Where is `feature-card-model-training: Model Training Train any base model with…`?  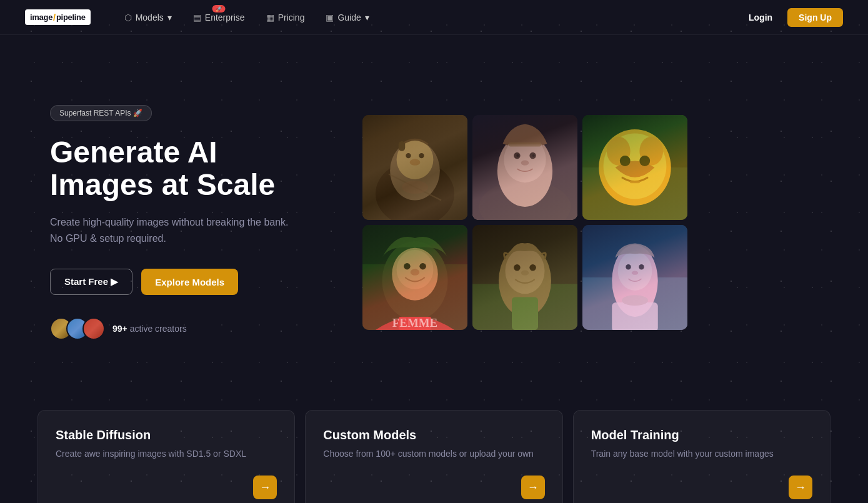
feature-card-model-training: Model Training Train any base model with… is located at coordinates (702, 456).